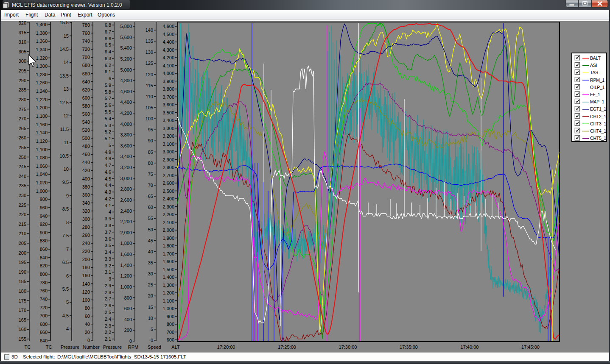 Image resolution: width=610 pixels, height=364 pixels. I want to click on svg-text: 120, so click(149, 75).